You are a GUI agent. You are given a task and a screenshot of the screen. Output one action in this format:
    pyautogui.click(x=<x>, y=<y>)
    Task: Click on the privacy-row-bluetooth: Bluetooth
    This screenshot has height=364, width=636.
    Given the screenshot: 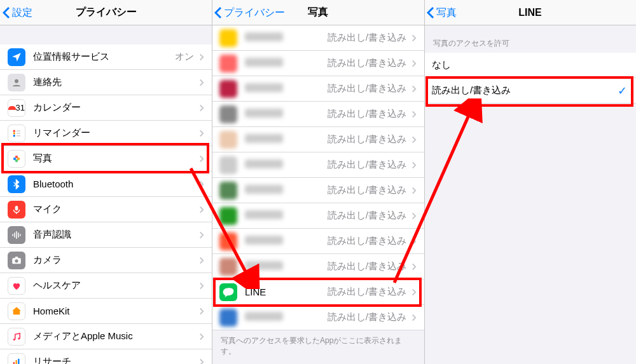 What is the action you would take?
    pyautogui.click(x=106, y=184)
    